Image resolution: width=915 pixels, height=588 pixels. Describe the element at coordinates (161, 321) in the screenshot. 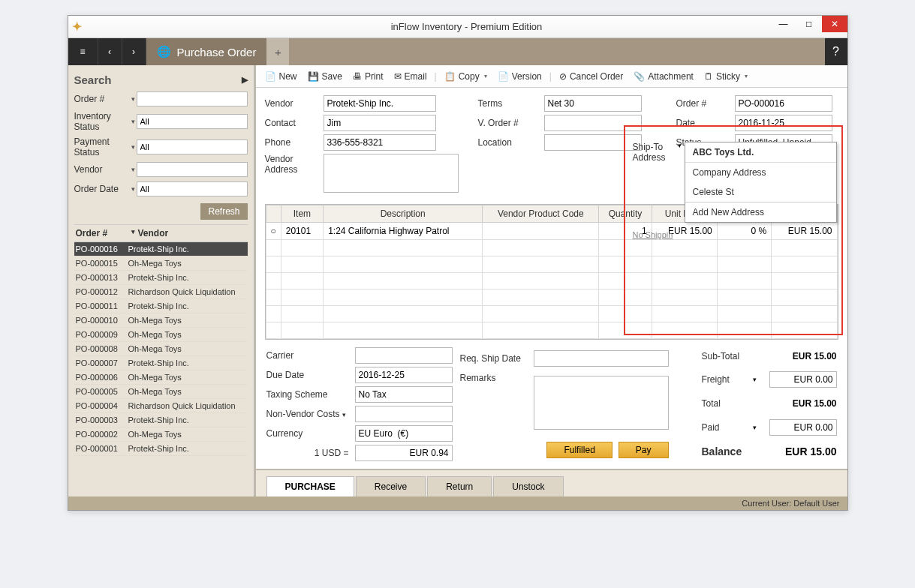

I see `order-row: PO-000010Oh-Mega Toys` at that location.